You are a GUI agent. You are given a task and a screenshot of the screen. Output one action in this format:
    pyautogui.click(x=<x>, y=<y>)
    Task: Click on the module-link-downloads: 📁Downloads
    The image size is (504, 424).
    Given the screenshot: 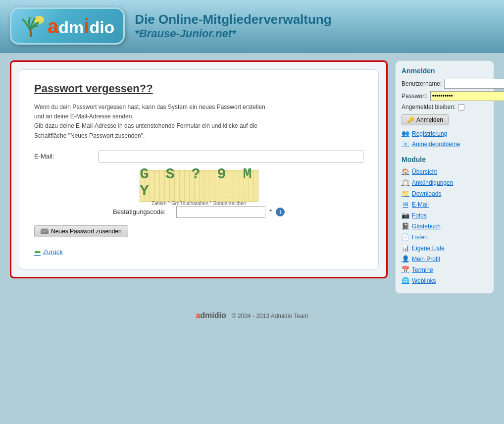 What is the action you would take?
    pyautogui.click(x=445, y=193)
    